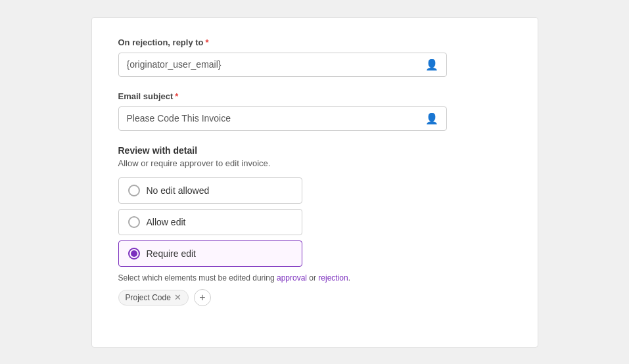 The width and height of the screenshot is (629, 364). What do you see at coordinates (283, 118) in the screenshot?
I see `email-subject-input-wrapper: 👤` at bounding box center [283, 118].